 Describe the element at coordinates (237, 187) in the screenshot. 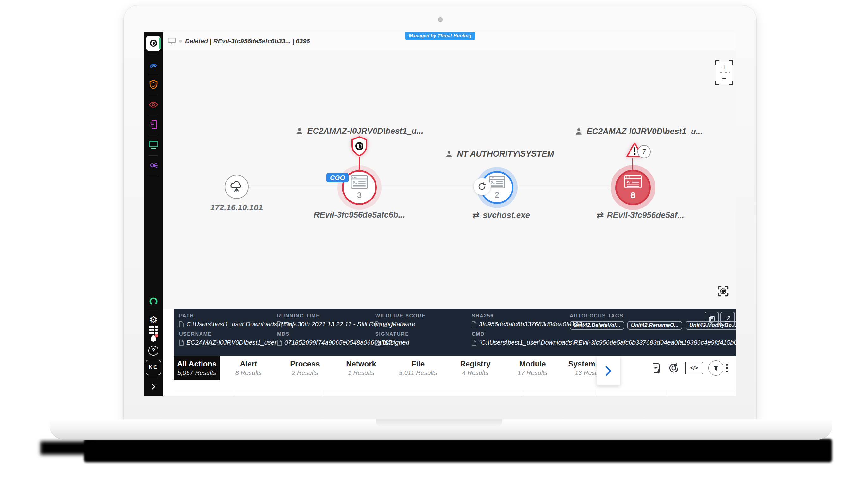

I see `cloud-network-icon` at that location.